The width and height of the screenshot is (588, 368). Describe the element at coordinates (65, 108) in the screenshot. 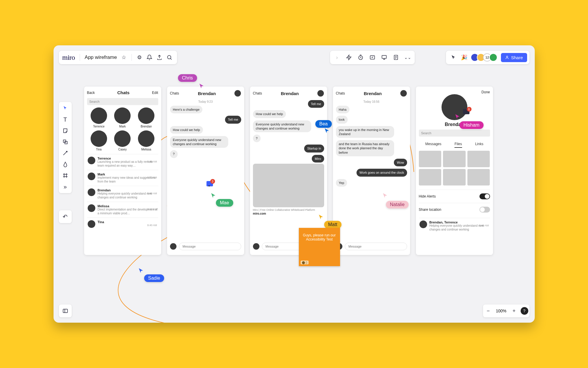

I see `select-tool` at that location.